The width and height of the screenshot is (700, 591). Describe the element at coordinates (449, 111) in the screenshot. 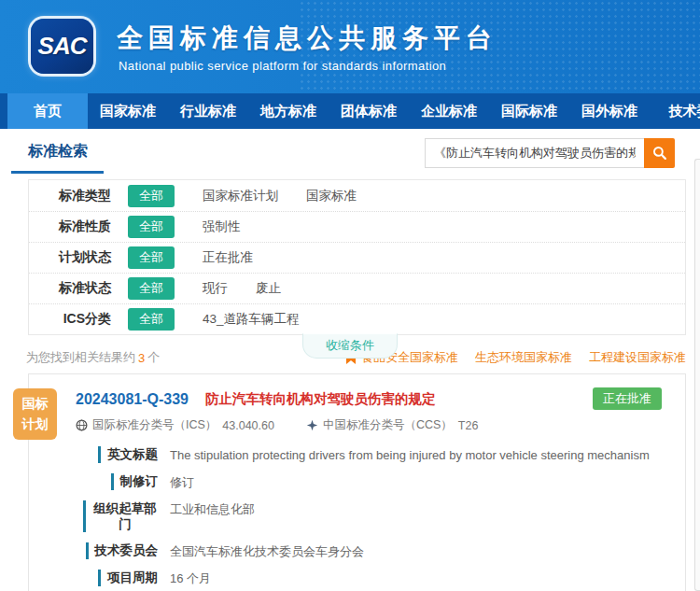

I see `nav-item-enterprise-standards: 企业标准` at that location.